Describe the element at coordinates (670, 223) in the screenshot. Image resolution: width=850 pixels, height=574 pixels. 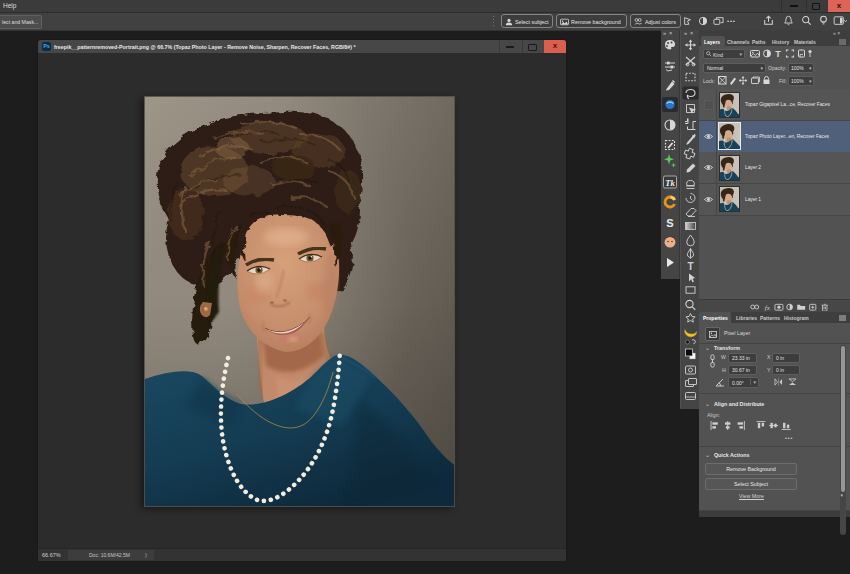
I see `svg-text: S` at that location.